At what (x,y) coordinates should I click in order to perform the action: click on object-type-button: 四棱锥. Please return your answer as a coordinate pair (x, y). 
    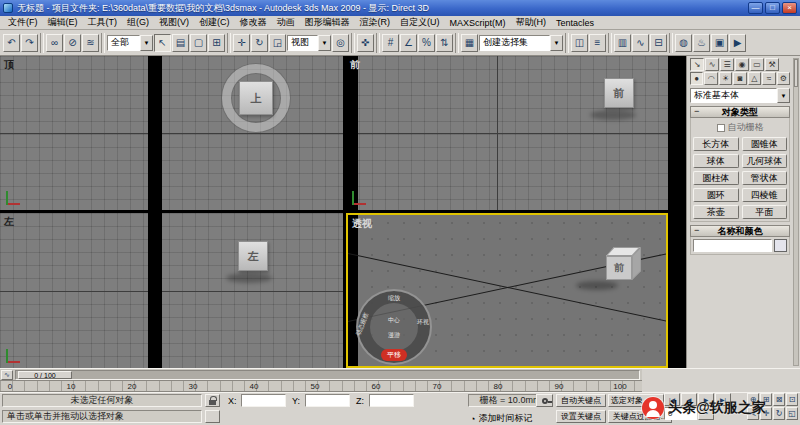
    Looking at the image, I should click on (765, 195).